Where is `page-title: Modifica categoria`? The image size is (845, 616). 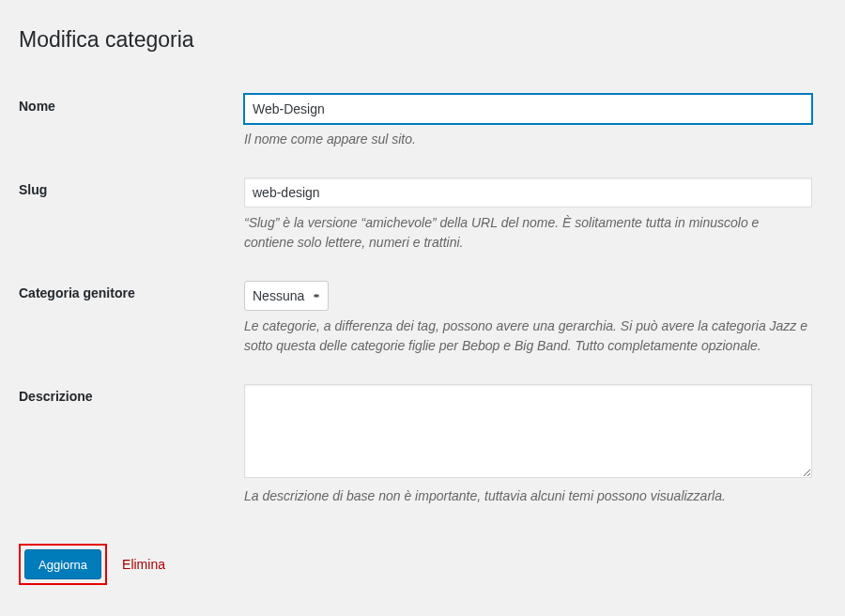
page-title: Modifica categoria is located at coordinates (422, 38).